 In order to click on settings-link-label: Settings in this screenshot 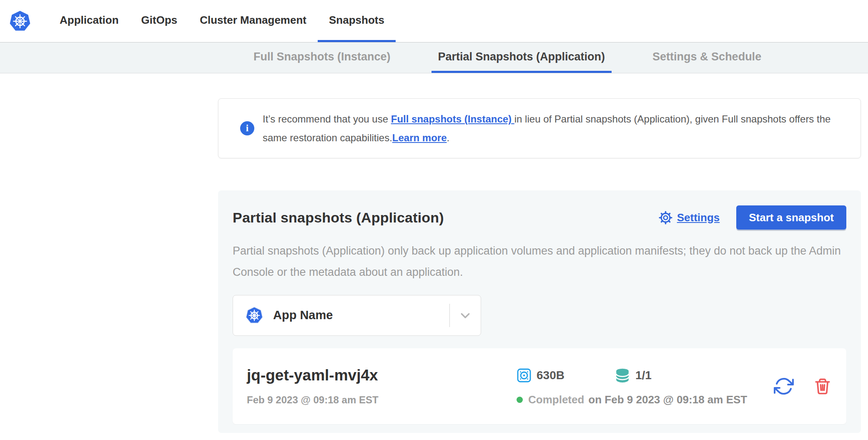, I will do `click(699, 218)`.